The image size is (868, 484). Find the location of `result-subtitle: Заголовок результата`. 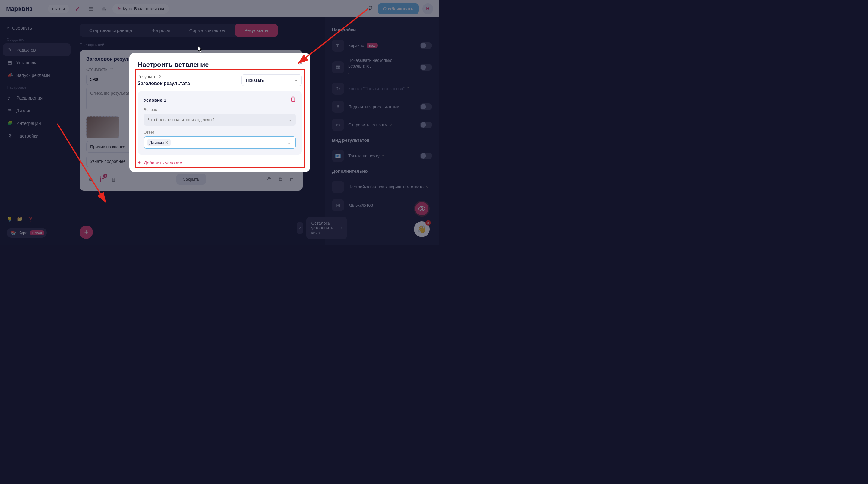

result-subtitle: Заголовок результата is located at coordinates (164, 84).